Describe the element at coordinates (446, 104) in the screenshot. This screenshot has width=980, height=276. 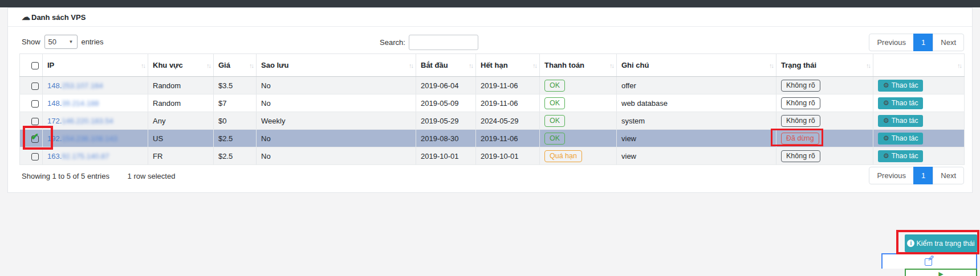
I see `start-date-cell: 2019-05-09` at that location.